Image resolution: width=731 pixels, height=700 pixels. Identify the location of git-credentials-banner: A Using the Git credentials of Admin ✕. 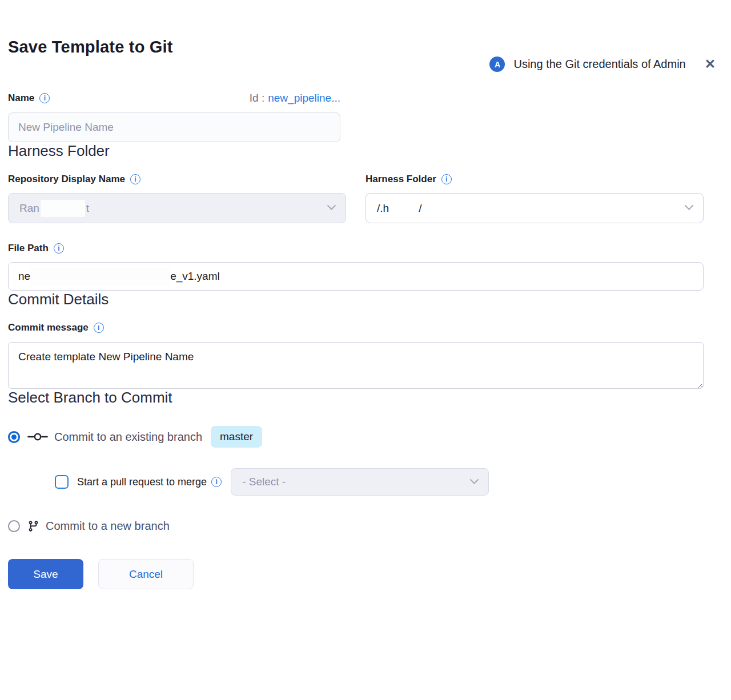
(603, 64).